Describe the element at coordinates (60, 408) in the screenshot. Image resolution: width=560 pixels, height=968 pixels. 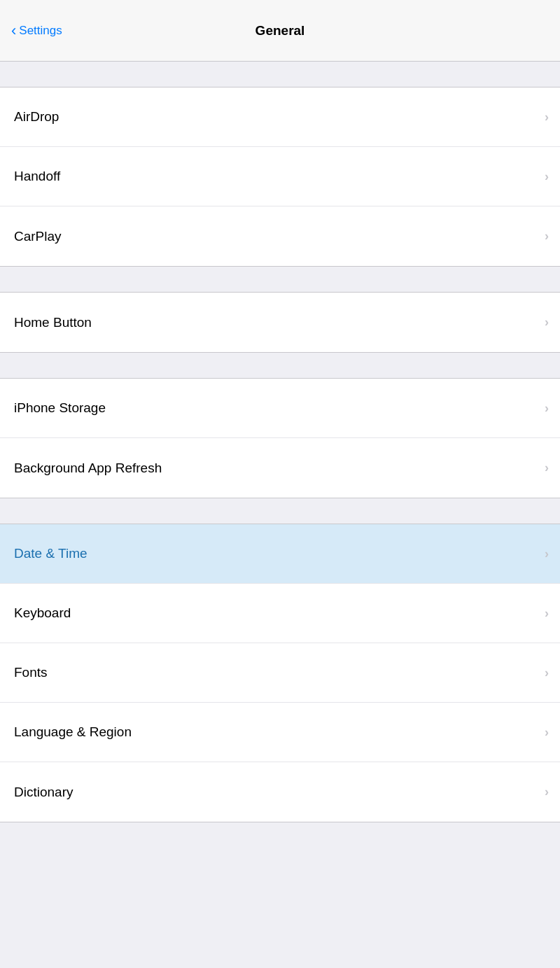
I see `iphone-storage-label: iPhone Storage` at that location.